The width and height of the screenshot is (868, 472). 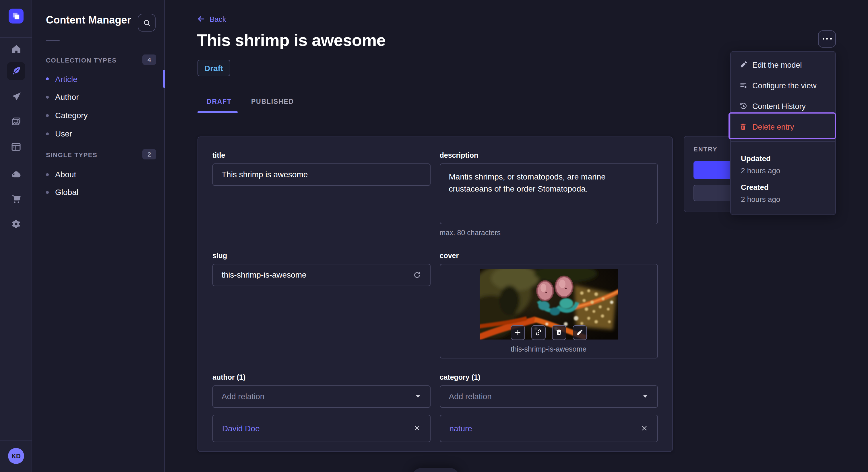 What do you see at coordinates (16, 174) in the screenshot?
I see `sidebar-item-cloud` at bounding box center [16, 174].